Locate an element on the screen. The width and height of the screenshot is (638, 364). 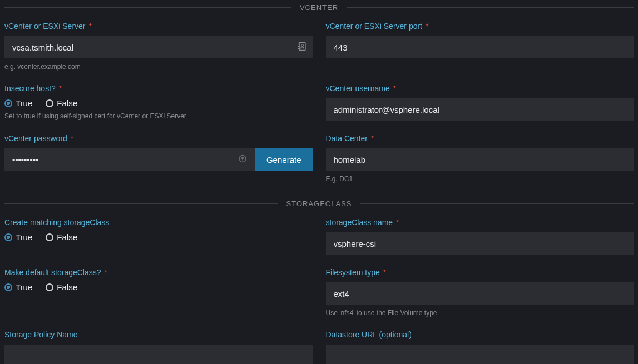
field-datacenter: Data Center* E.g. DC1 is located at coordinates (480, 158).